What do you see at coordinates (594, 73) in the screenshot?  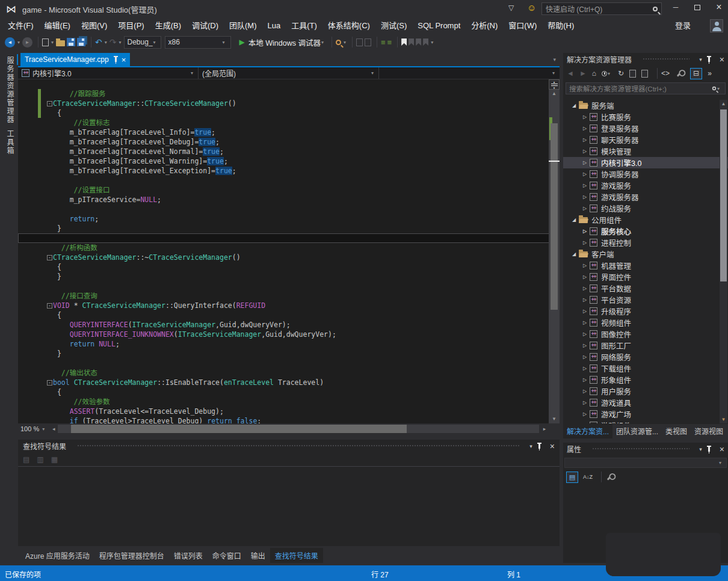 I see `home-icon: ⌂` at bounding box center [594, 73].